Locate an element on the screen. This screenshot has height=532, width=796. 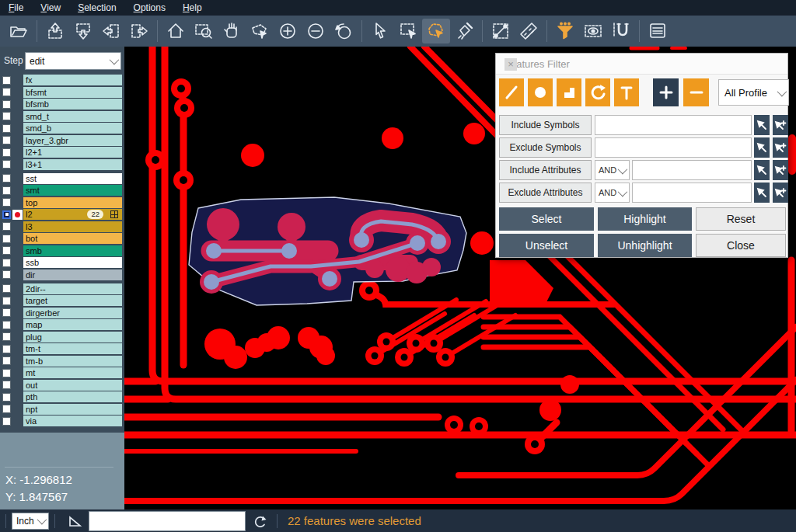
feature-table-icon is located at coordinates (114, 214).